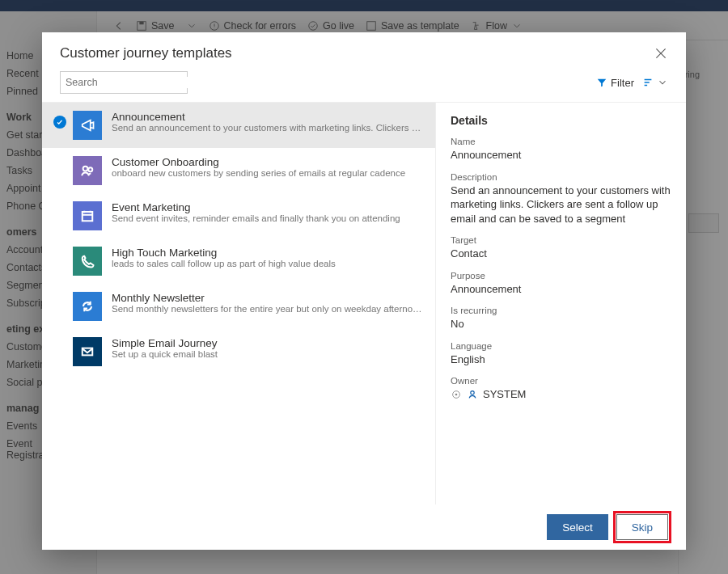 Image resolution: width=728 pixels, height=574 pixels. What do you see at coordinates (662, 82) in the screenshot?
I see `chevron-down-icon` at bounding box center [662, 82].